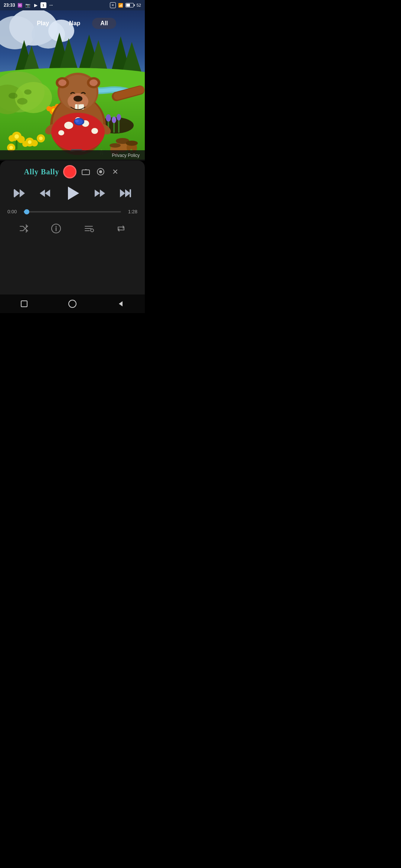 This screenshot has height=868, width=401. What do you see at coordinates (139, 5) in the screenshot?
I see `battery-pct: 52` at bounding box center [139, 5].